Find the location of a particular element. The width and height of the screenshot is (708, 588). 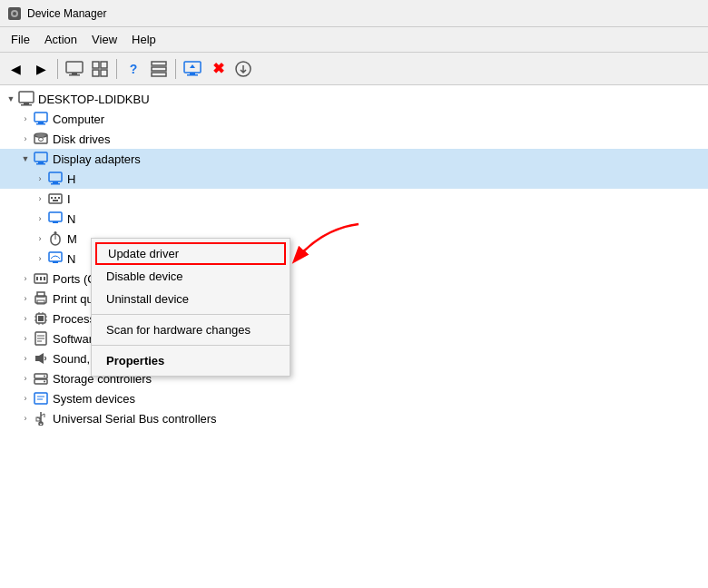

app-icon is located at coordinates (15, 14).